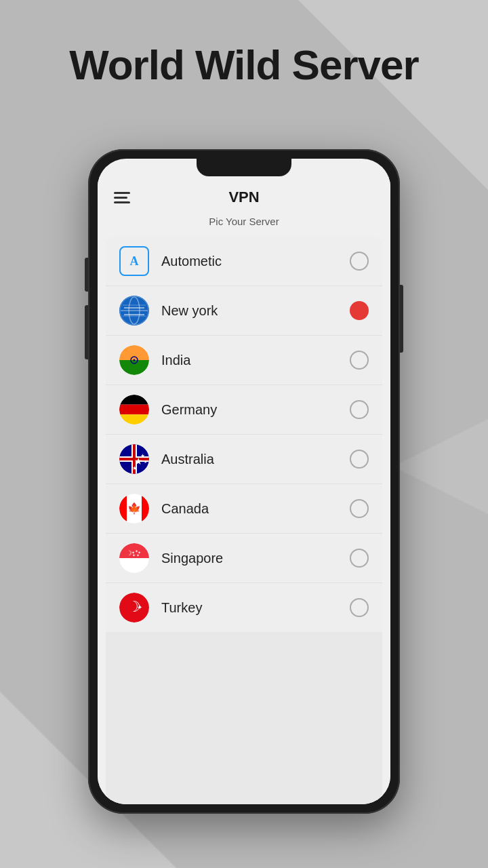 This screenshot has height=868, width=488. I want to click on menu-button, so click(122, 198).